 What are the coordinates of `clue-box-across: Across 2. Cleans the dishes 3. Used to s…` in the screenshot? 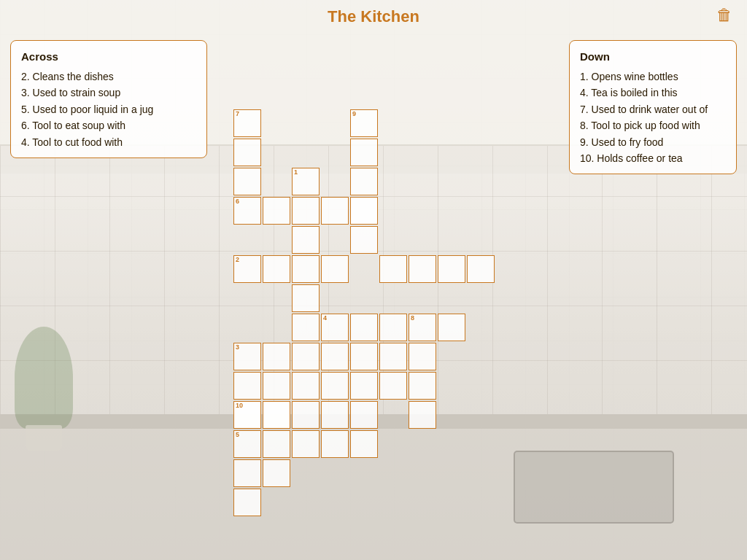 It's located at (109, 99).